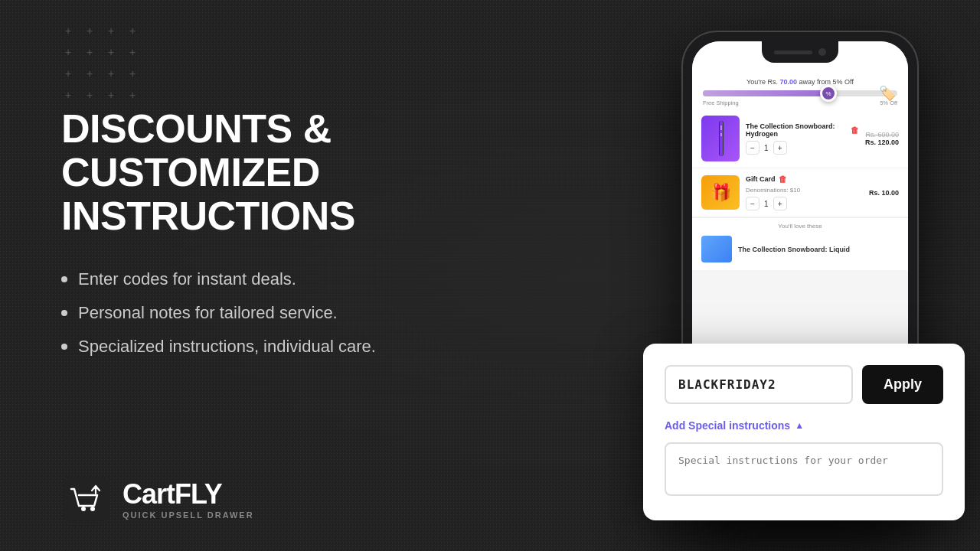 This screenshot has width=980, height=551. What do you see at coordinates (800, 156) in the screenshot?
I see `phone-content: You're Rs. 70.00 away from 5% Off % 🏷️` at bounding box center [800, 156].